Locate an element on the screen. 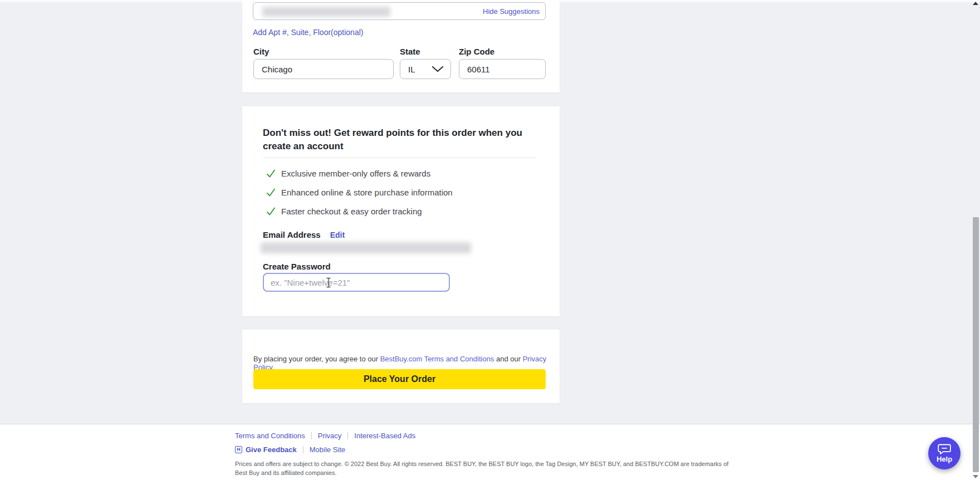 The image size is (980, 480). scroll-up-arrow-icon is located at coordinates (976, 3).